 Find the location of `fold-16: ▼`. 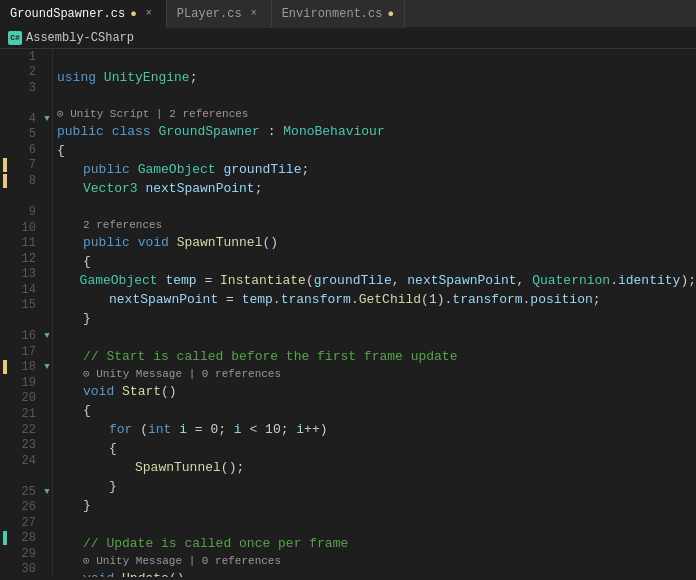

fold-16: ▼ is located at coordinates (47, 336).